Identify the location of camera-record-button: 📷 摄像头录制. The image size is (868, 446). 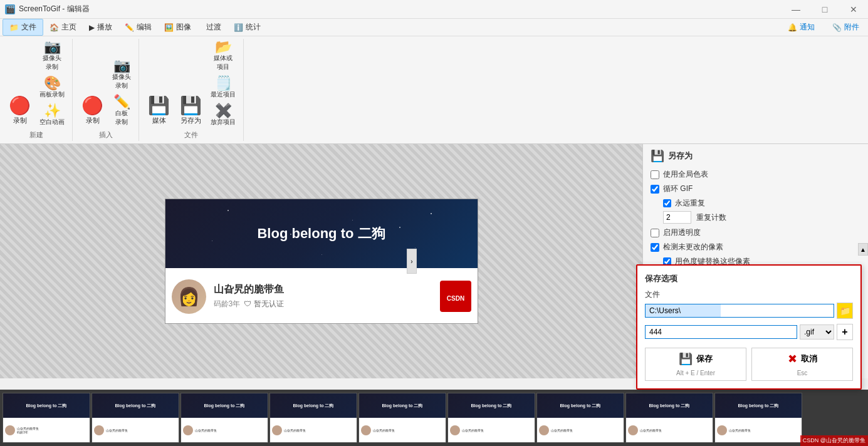
(52, 56).